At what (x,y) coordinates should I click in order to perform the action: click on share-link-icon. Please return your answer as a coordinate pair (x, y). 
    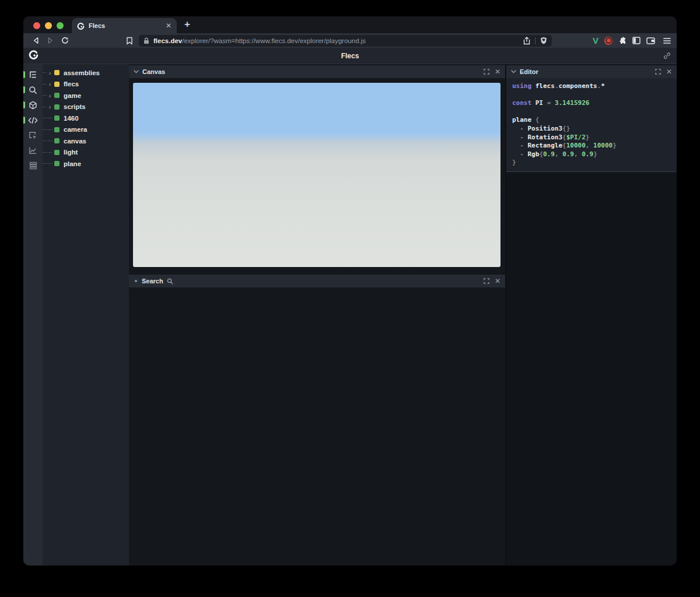
    Looking at the image, I should click on (667, 56).